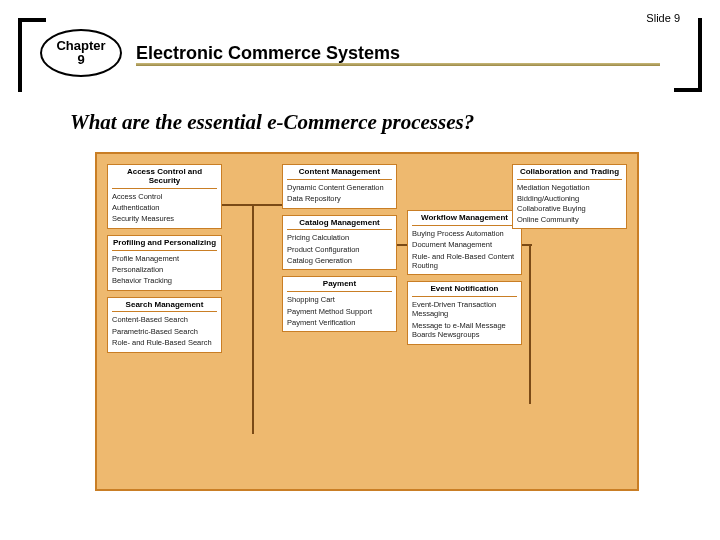  Describe the element at coordinates (164, 307) in the screenshot. I see `block-heading: Search Management` at that location.